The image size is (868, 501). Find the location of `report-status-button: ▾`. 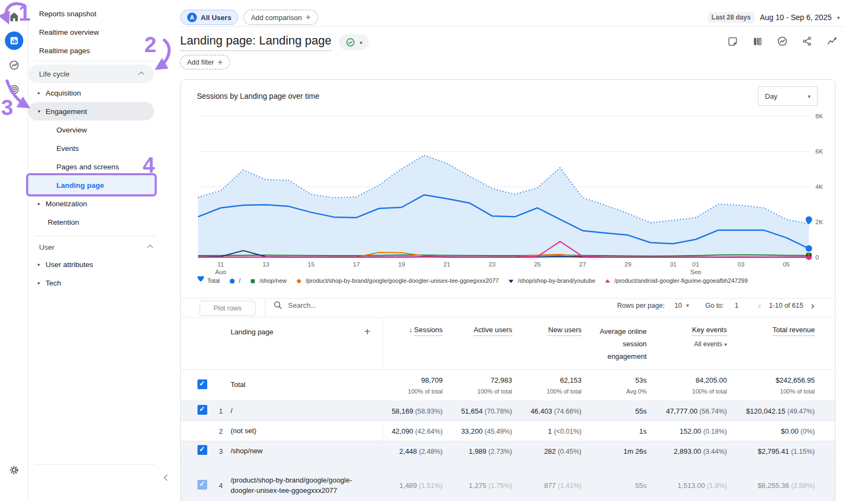

report-status-button: ▾ is located at coordinates (354, 42).